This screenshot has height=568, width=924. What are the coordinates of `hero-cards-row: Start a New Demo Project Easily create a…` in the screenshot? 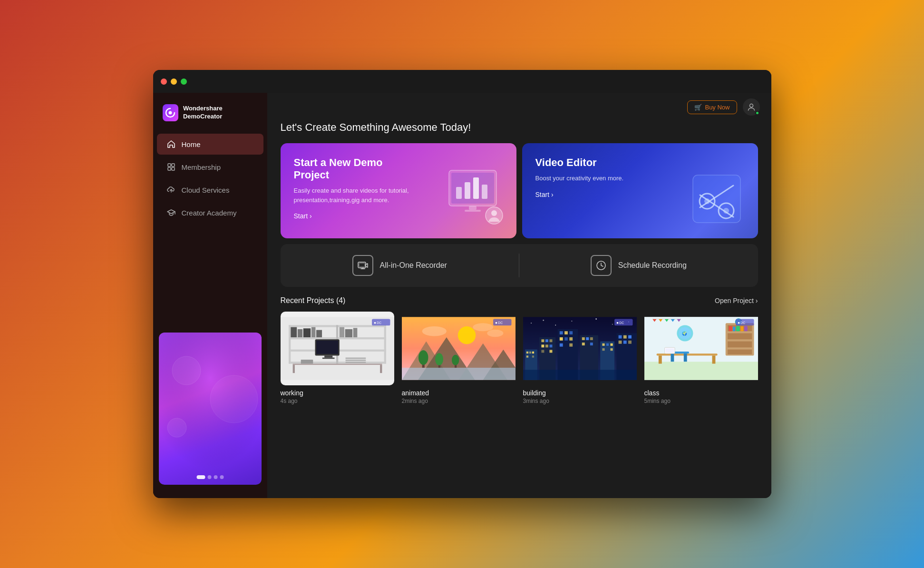 It's located at (519, 191).